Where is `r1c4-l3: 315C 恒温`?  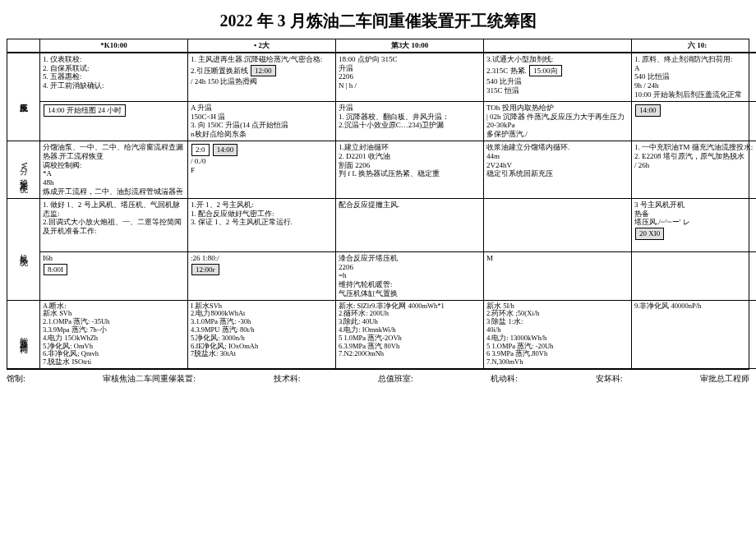 r1c4-l3: 315C 恒温 is located at coordinates (557, 90).